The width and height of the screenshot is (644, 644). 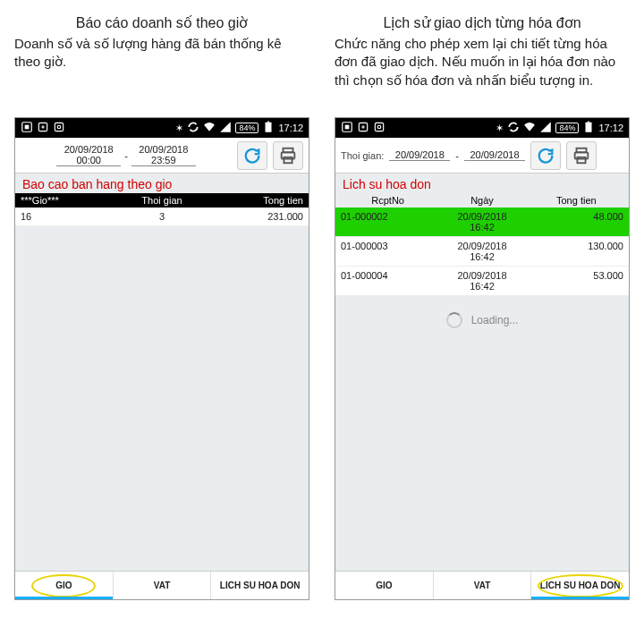 What do you see at coordinates (482, 200) in the screenshot?
I see `table-header: RcptNo Ngày Tong tien` at bounding box center [482, 200].